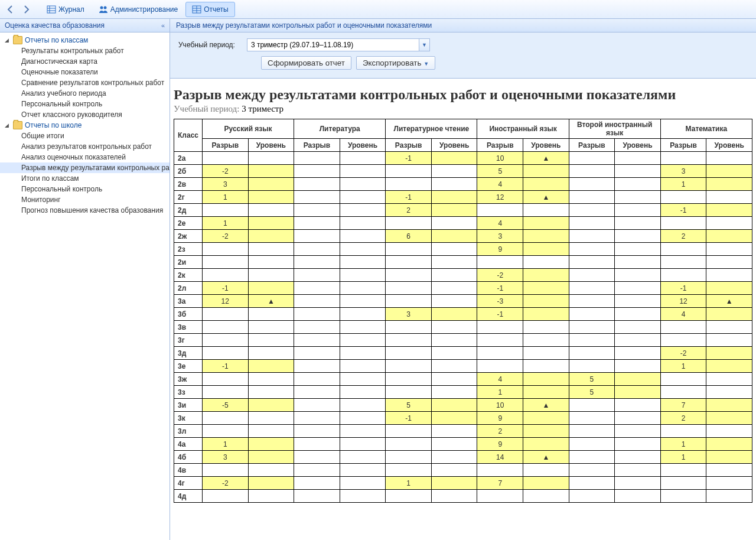 This screenshot has height=540, width=756. What do you see at coordinates (85, 136) in the screenshot?
I see `tree-item: Общие итоги` at bounding box center [85, 136].